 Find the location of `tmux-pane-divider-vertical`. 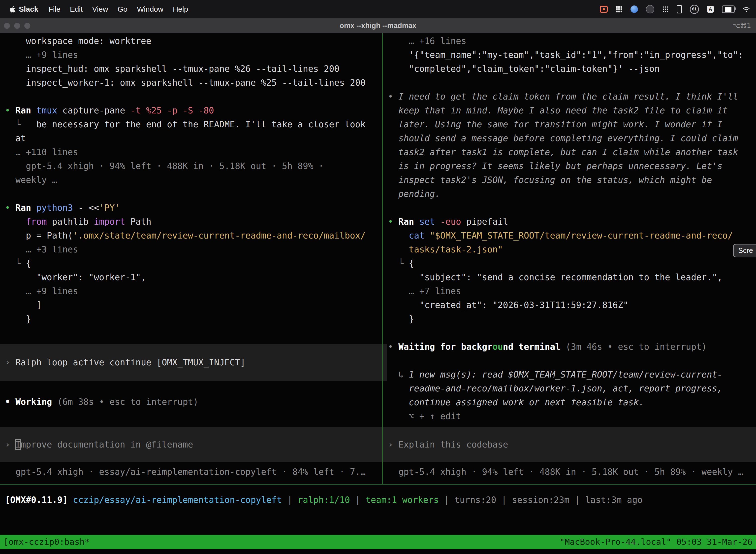

tmux-pane-divider-vertical is located at coordinates (383, 259).